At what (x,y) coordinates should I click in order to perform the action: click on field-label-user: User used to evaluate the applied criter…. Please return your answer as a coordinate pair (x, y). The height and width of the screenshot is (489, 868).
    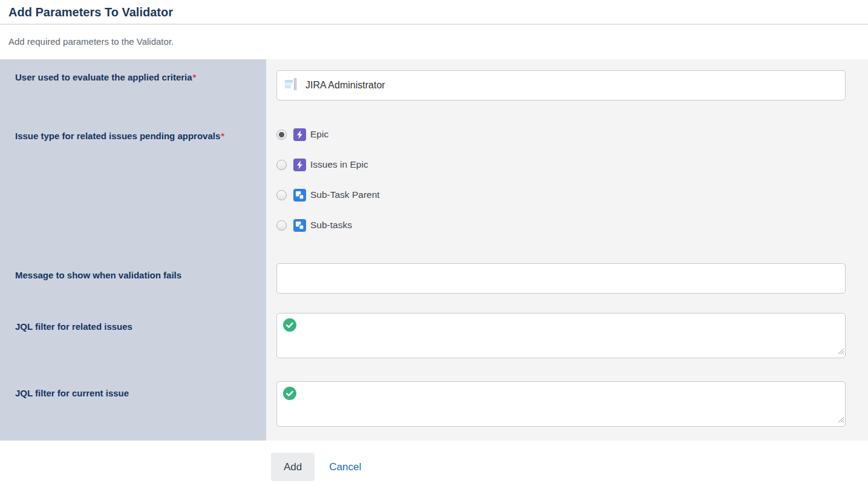
    Looking at the image, I should click on (133, 88).